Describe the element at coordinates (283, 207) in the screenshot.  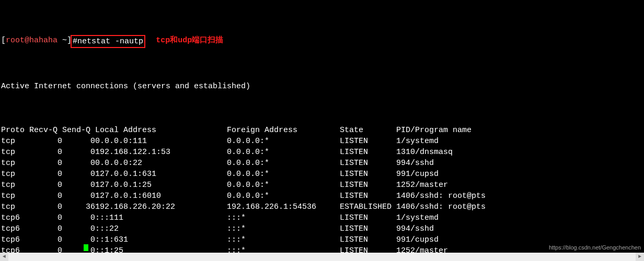
I see `cell-foreign: 192.168.226.1:54536` at that location.